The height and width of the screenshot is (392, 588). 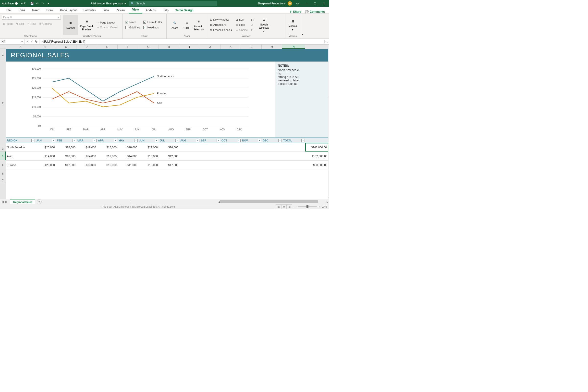 What do you see at coordinates (221, 20) in the screenshot?
I see `new-window-button: ⊞ New Window` at bounding box center [221, 20].